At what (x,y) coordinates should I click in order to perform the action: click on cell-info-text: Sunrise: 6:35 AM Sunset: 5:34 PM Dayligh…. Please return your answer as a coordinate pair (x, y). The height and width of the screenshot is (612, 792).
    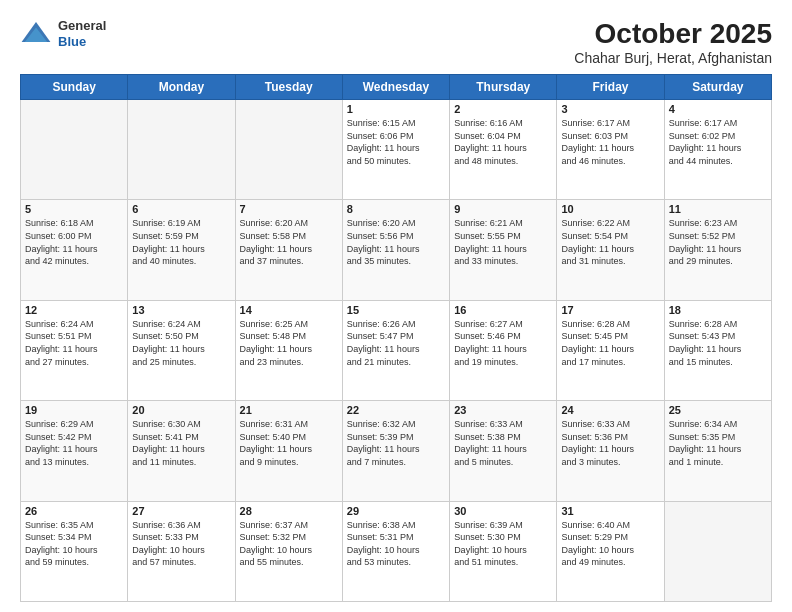
    Looking at the image, I should click on (74, 544).